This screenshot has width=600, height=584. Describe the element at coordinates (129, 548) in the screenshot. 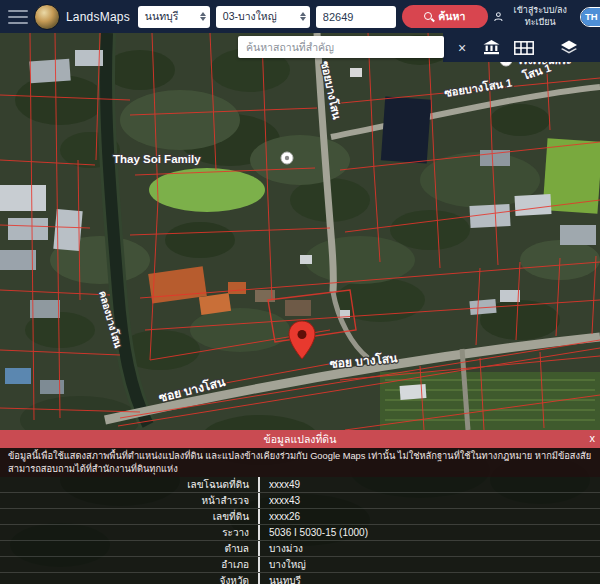

I see `row-label: ตำบล` at that location.